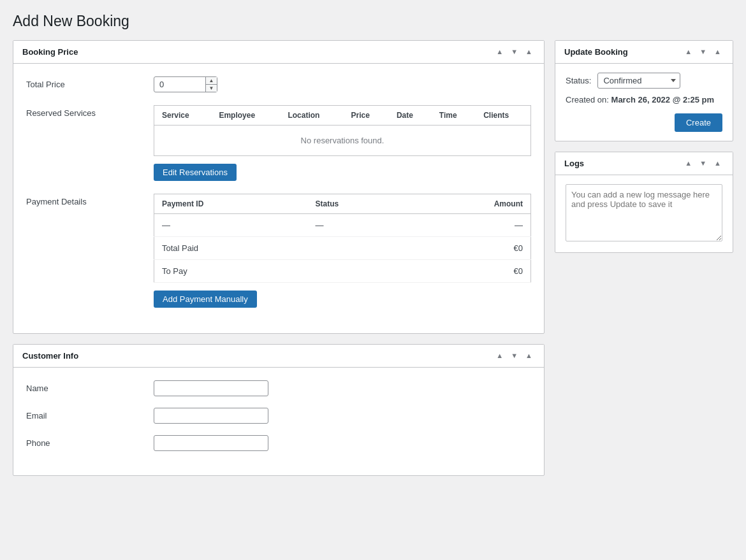  Describe the element at coordinates (342, 251) in the screenshot. I see `payment-details-value: Payment ID Status Amount — — —` at that location.